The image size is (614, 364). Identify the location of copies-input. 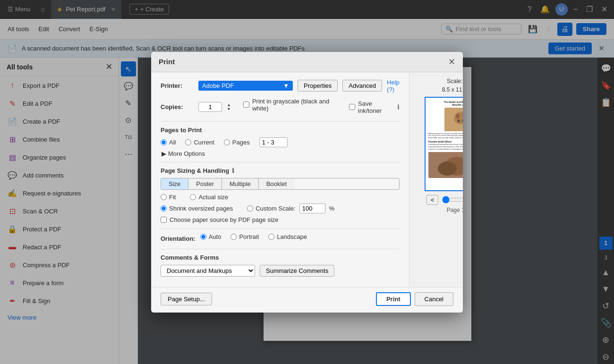
(210, 107).